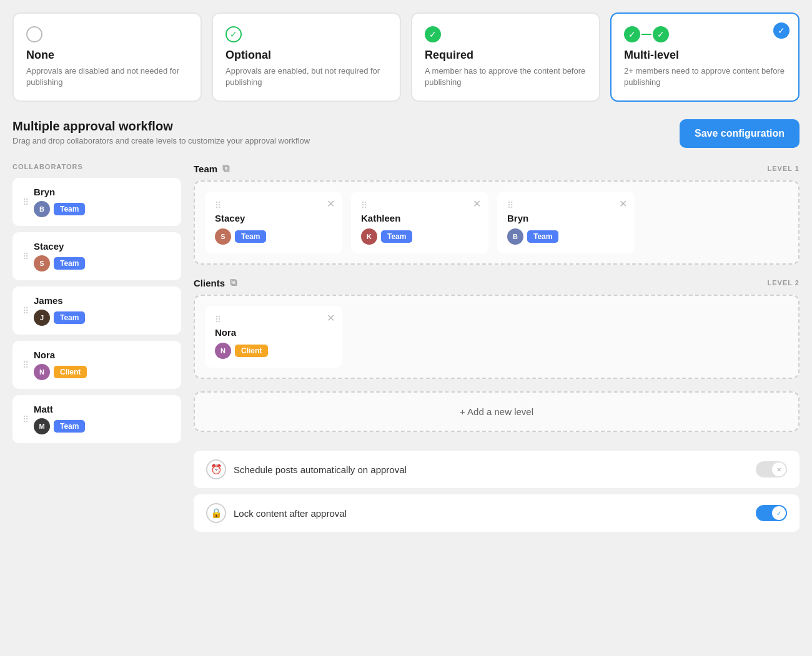 Image resolution: width=812 pixels, height=656 pixels. Describe the element at coordinates (42, 426) in the screenshot. I see `avatar-matt: M` at that location.